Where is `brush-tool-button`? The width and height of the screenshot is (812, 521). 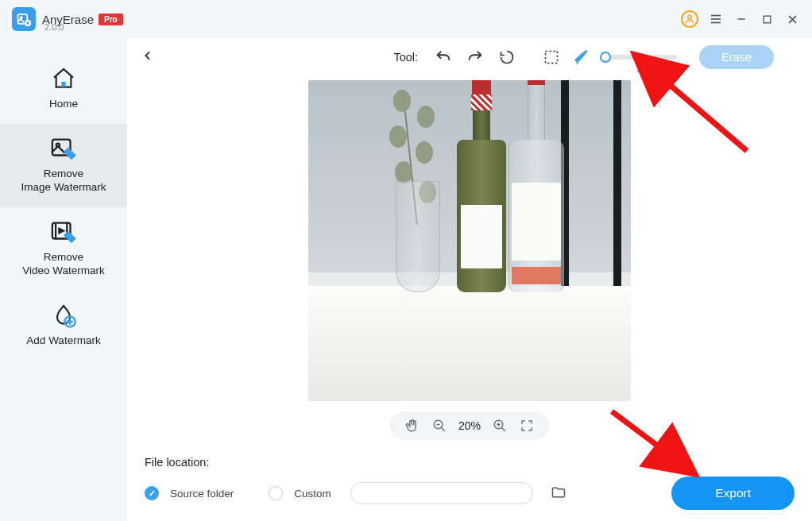 brush-tool-button is located at coordinates (583, 57).